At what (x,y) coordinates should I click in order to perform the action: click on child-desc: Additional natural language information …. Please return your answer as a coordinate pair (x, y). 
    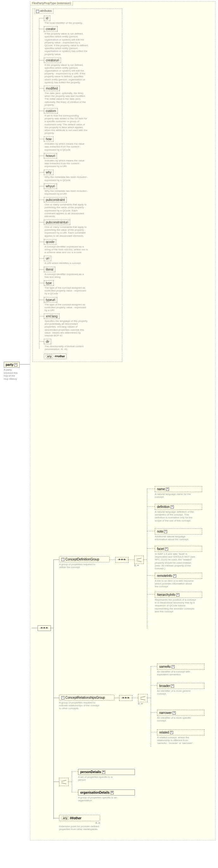
    Looking at the image, I should click on (175, 538).